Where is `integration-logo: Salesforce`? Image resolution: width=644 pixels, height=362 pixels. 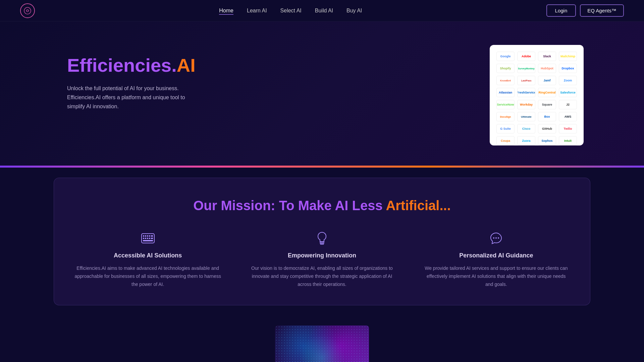 integration-logo: Salesforce is located at coordinates (568, 93).